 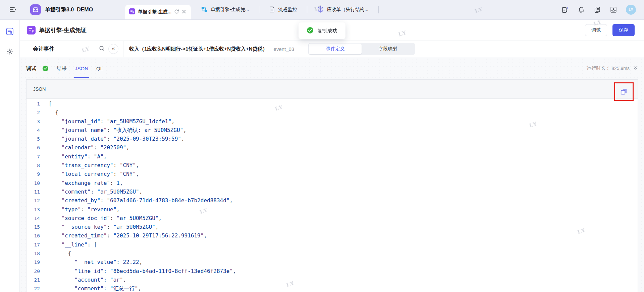 What do you see at coordinates (384, 49) in the screenshot?
I see `event-header: 收入（1应收头N明细行->1凭证头+1借应收+N贷收入+N贷税） event_0…` at bounding box center [384, 49].